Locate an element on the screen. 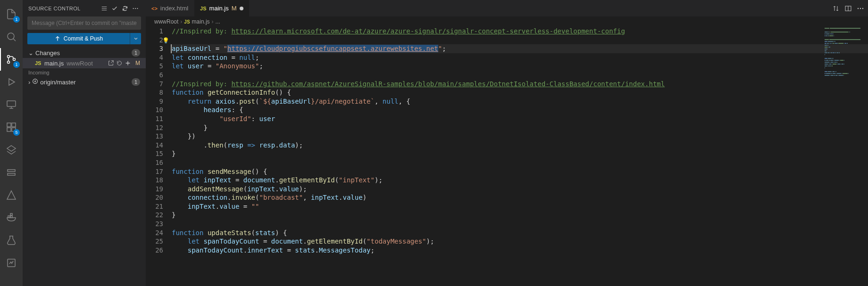 The width and height of the screenshot is (868, 286). editor-tabs: <> index.html JS main.js M is located at coordinates (507, 8).